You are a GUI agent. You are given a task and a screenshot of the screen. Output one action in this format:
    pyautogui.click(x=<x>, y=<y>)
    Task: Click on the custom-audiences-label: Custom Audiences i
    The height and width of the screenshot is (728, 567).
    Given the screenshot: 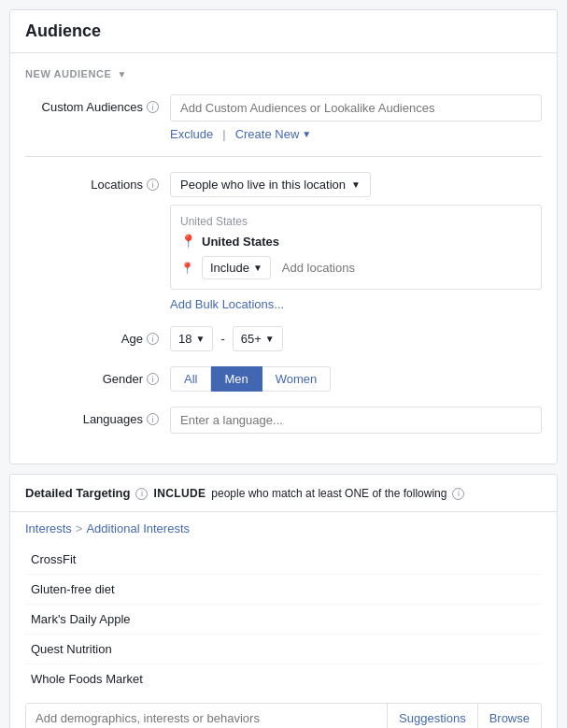 What is the action you would take?
    pyautogui.click(x=97, y=105)
    